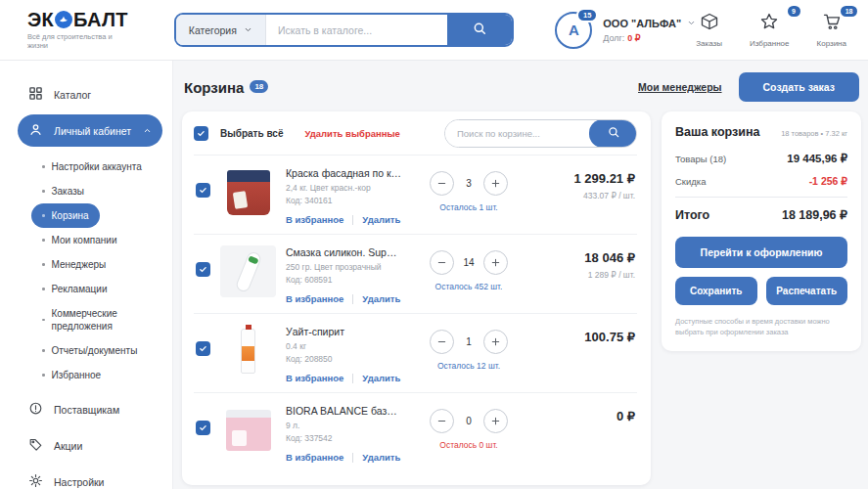  I want to click on sidebar-item-catalog: Каталог, so click(90, 94).